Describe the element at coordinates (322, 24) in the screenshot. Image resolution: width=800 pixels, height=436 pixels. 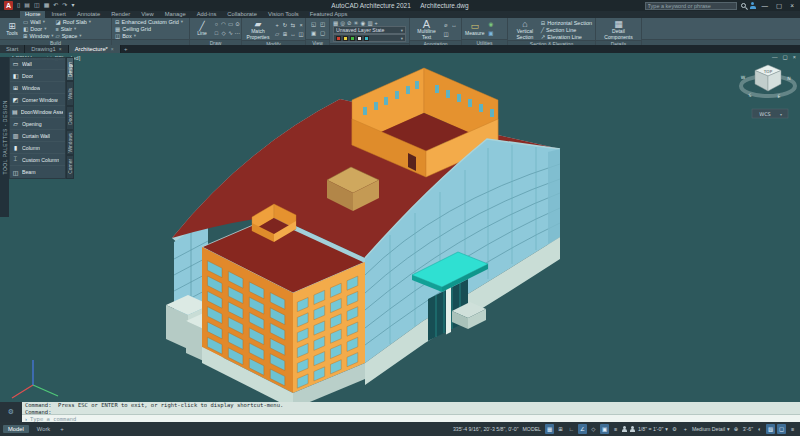
I see `viewport-config-icon: ◰` at that location.